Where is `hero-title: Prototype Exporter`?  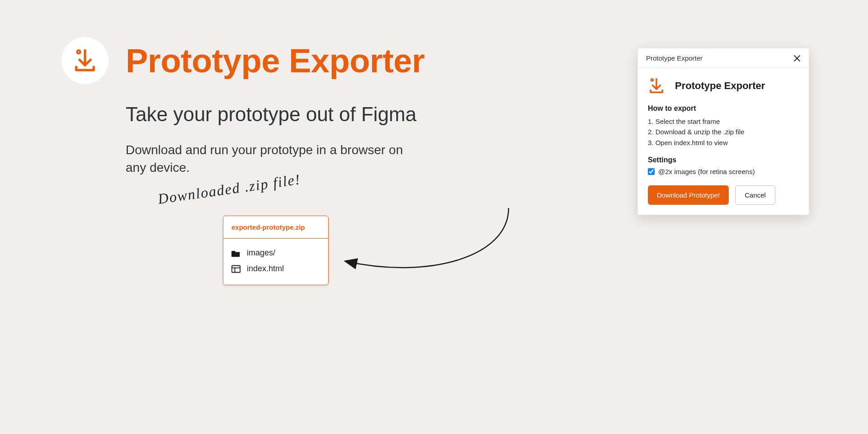 hero-title: Prototype Exporter is located at coordinates (275, 61).